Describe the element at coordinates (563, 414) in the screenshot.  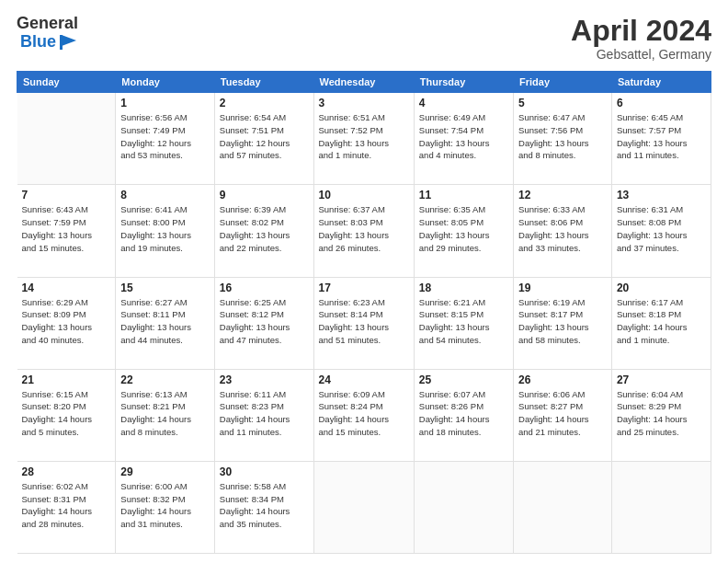
I see `day-info: Sunrise: 6:06 AM Sunset: 8:27 PM Dayligh…` at that location.